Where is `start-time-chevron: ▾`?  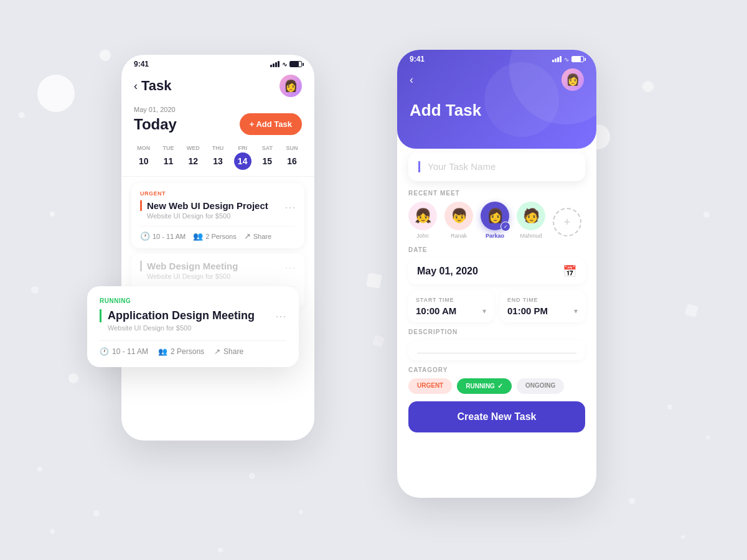 start-time-chevron: ▾ is located at coordinates (484, 311).